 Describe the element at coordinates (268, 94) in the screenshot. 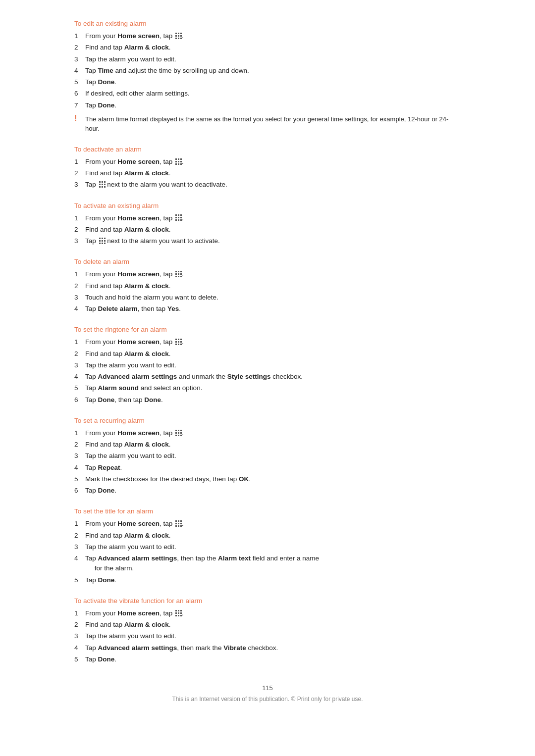

I see `step-item: 6If desired, edit other alarm settings.` at that location.